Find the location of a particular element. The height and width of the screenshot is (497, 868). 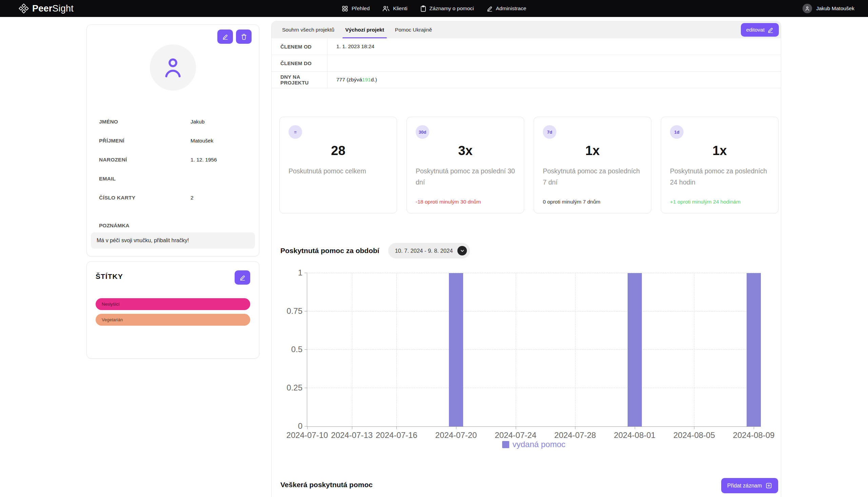

note-text: Má v péči svoji vnučku, přibalit hračky! is located at coordinates (173, 240).